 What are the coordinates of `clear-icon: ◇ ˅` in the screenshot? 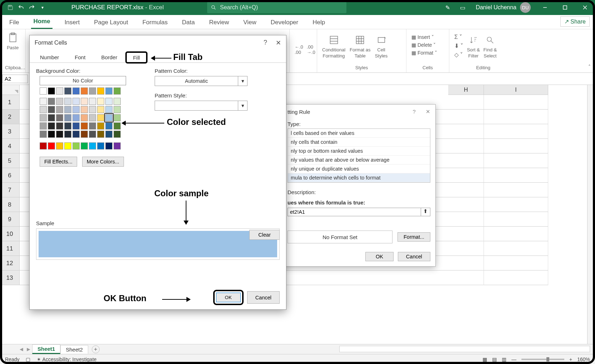 It's located at (459, 55).